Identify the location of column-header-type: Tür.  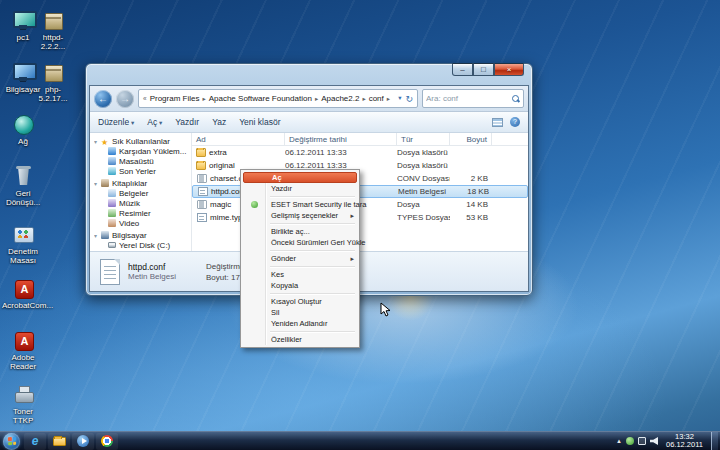
(424, 140).